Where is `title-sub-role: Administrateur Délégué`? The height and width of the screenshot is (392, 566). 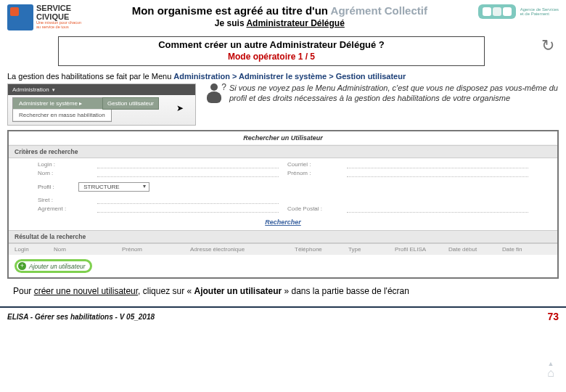
title-sub-role: Administrateur Délégué is located at coordinates (295, 23).